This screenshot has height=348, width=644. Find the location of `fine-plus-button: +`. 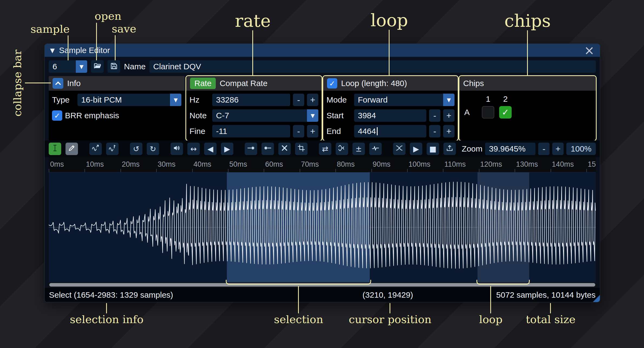

fine-plus-button: + is located at coordinates (313, 131).